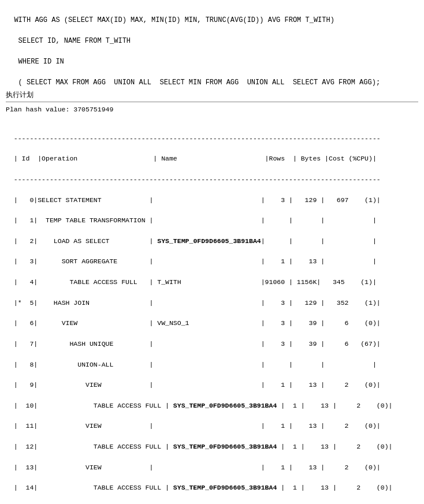 The width and height of the screenshot is (424, 504). Describe the element at coordinates (174, 20) in the screenshot. I see `sql-line1: WITH AGG AS (SELECT MAX(ID) MAX, MIN(ID)…` at that location.